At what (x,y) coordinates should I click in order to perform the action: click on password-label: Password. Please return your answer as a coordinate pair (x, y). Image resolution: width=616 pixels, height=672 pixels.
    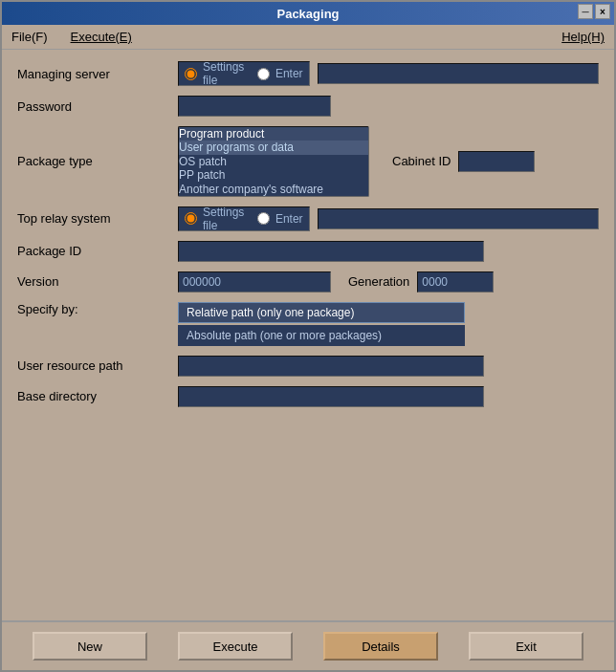
    Looking at the image, I should click on (94, 107).